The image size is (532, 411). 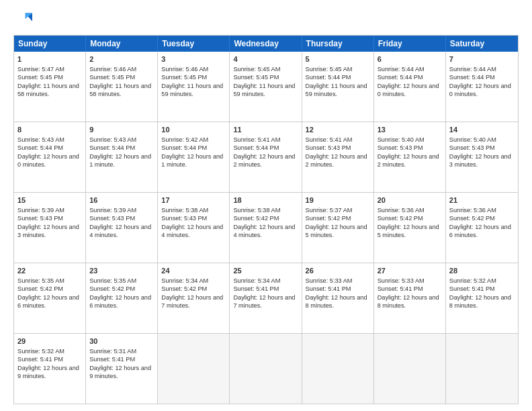 I want to click on sunrise: Sunrise: 5:42 AM, so click(x=185, y=140).